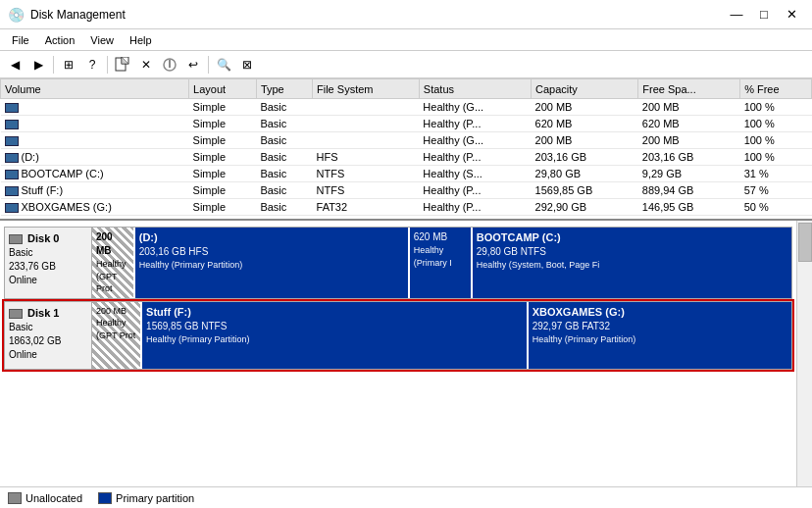 The width and height of the screenshot is (812, 508). Describe the element at coordinates (335, 335) in the screenshot. I see `partition-1-1: Stuff (F:) 1569,85 GB NTFS Healthy (Prim…` at that location.